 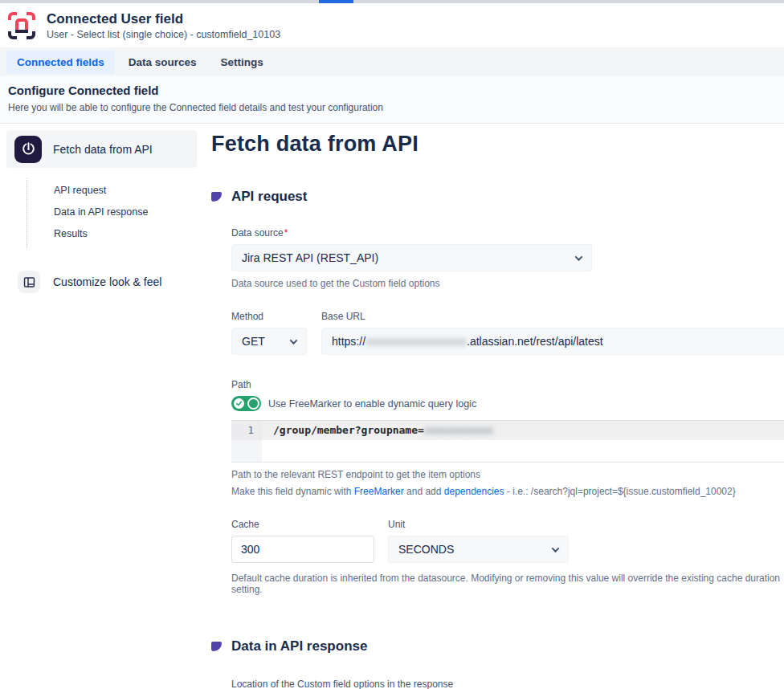 What do you see at coordinates (508, 475) in the screenshot?
I see `path-helper-1: Path to the relevant REST endpoint to ge…` at bounding box center [508, 475].